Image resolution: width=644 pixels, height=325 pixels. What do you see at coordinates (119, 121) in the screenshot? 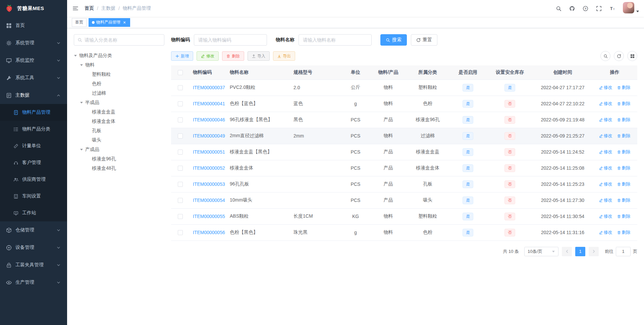
I see `tree-node: 移液盒盒体` at bounding box center [119, 121].